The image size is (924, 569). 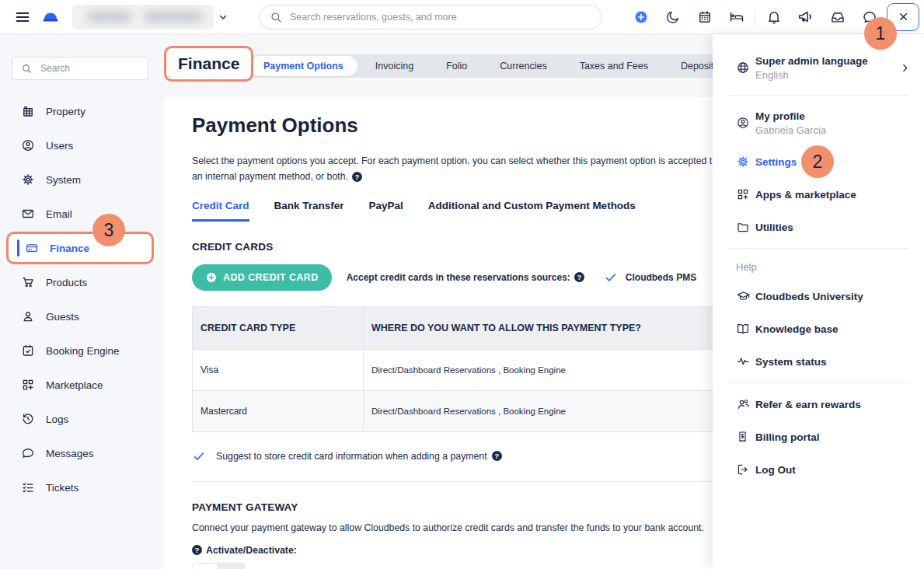 I want to click on menu-item-refer-earn: Refer & earn rewards, so click(x=818, y=404).